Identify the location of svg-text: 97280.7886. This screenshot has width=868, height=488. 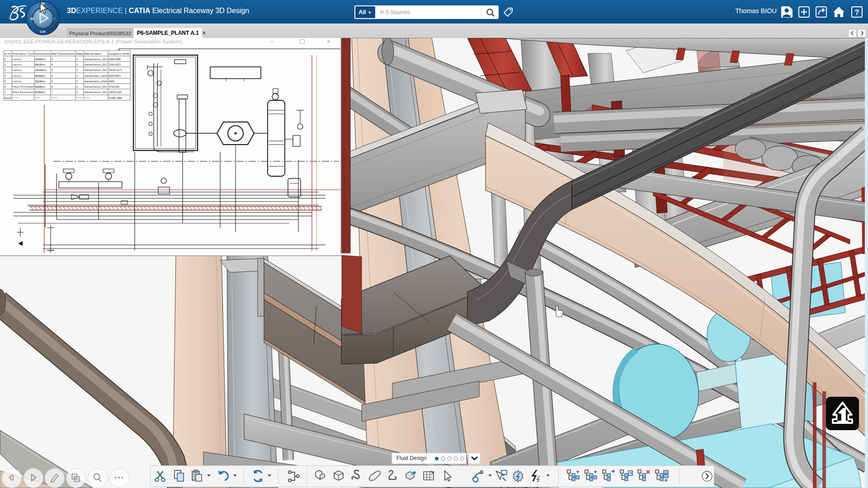
(116, 98).